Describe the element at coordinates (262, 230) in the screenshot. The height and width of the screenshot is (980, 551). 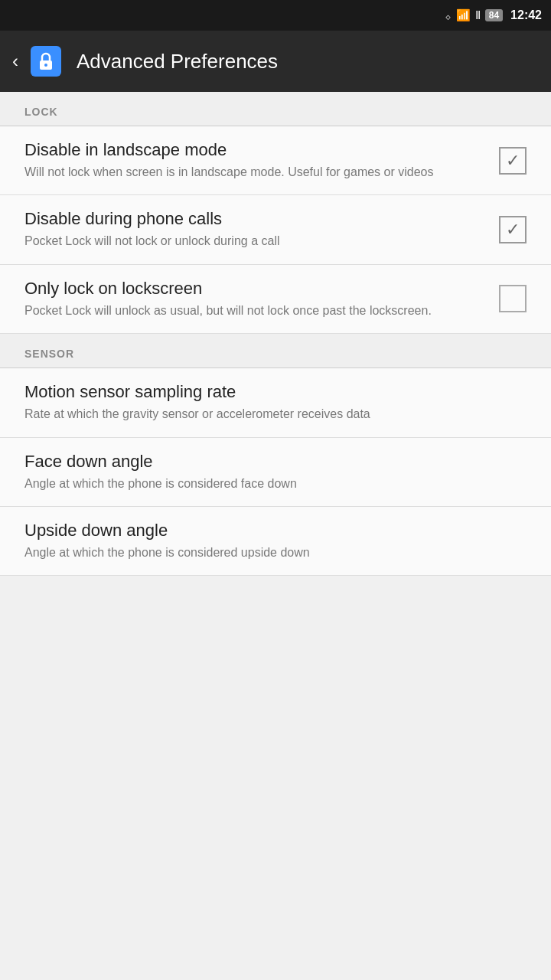
I see `setting-text-disable-calls: Disable during phone calls Pocket Lock w…` at that location.